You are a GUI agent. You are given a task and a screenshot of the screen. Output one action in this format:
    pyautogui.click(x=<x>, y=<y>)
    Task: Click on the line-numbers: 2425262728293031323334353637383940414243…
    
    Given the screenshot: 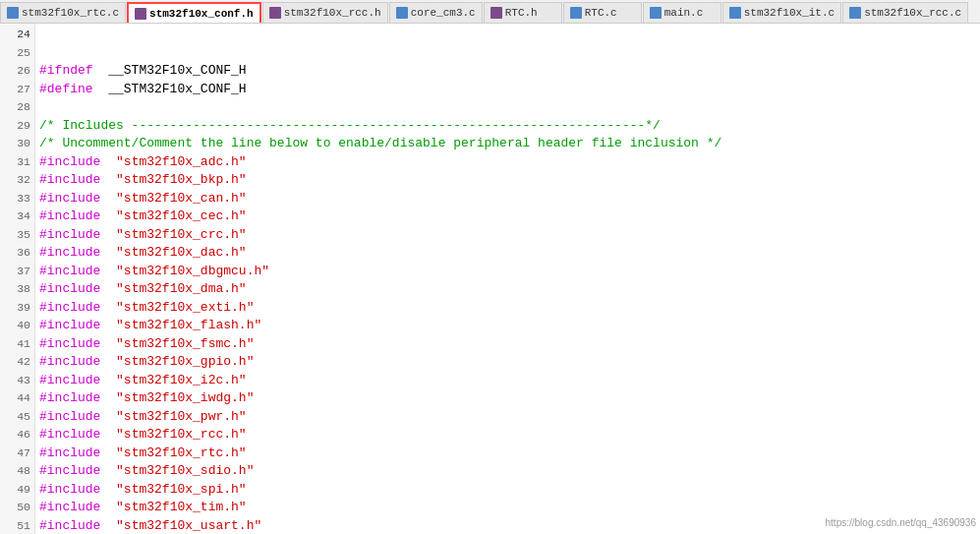 What is the action you would take?
    pyautogui.click(x=18, y=279)
    